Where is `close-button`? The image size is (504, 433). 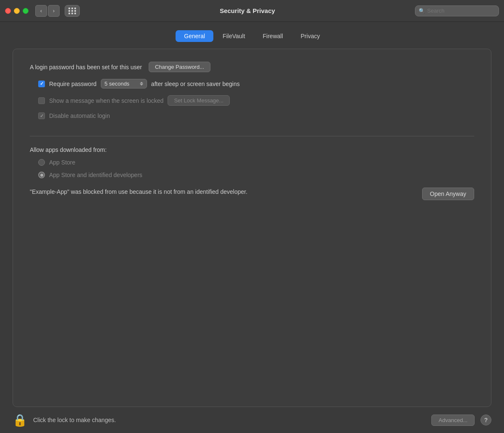 close-button is located at coordinates (8, 11).